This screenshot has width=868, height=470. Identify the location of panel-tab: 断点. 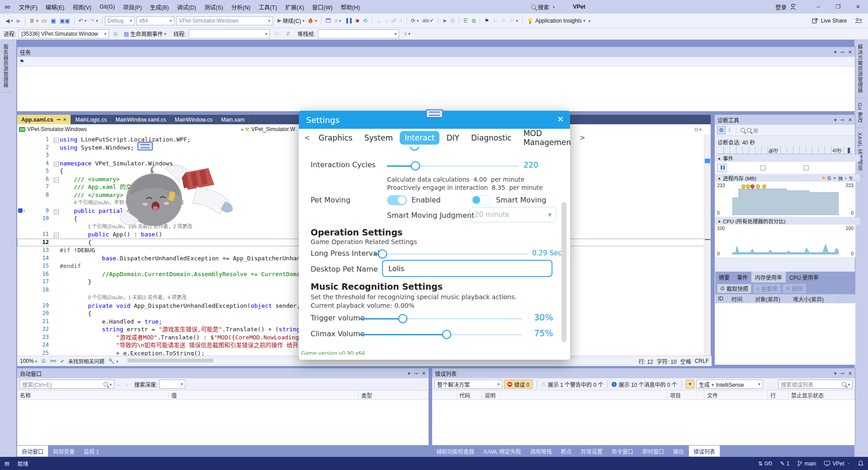
(566, 451).